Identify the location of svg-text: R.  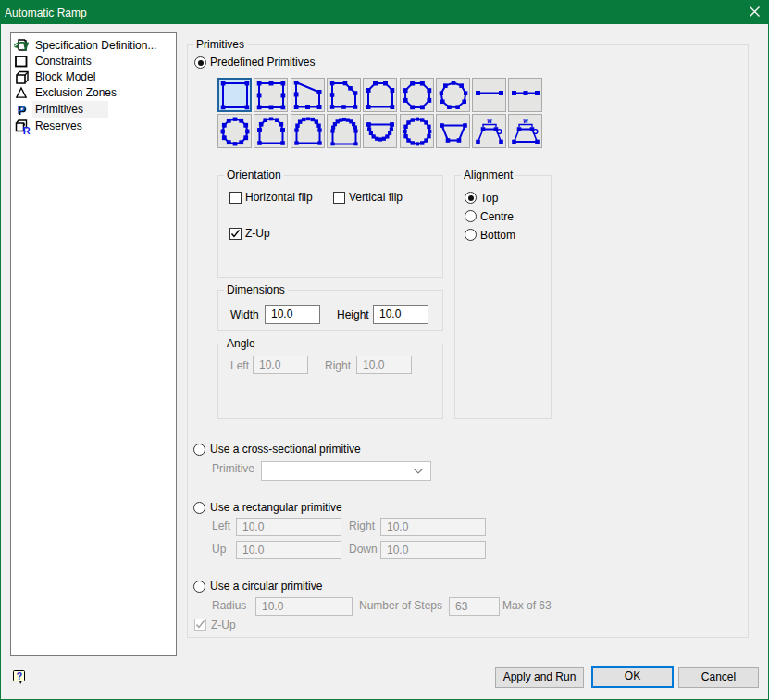
(27, 131).